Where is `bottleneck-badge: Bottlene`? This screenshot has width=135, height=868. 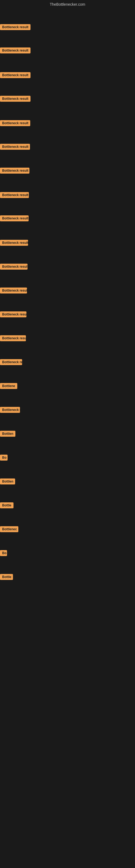 bottleneck-badge: Bottlene is located at coordinates (9, 386).